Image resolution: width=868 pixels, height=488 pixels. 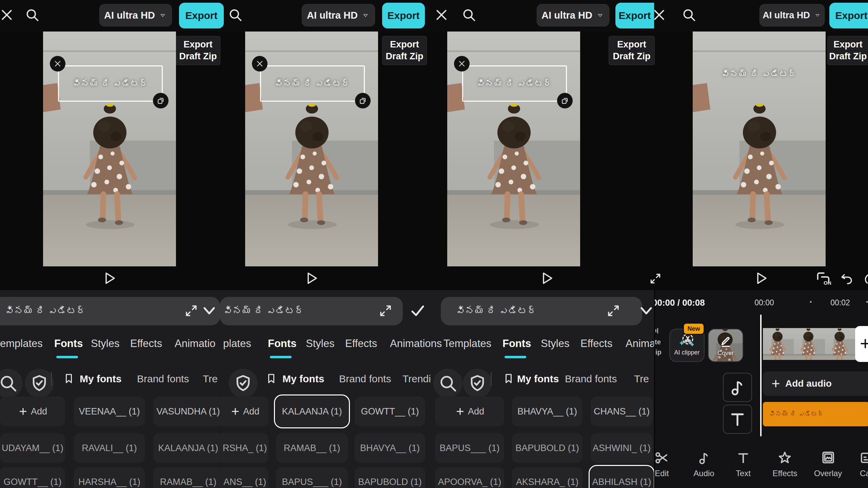 I want to click on caption-input: వినయ్ ది ఎడిటర్, so click(x=311, y=311).